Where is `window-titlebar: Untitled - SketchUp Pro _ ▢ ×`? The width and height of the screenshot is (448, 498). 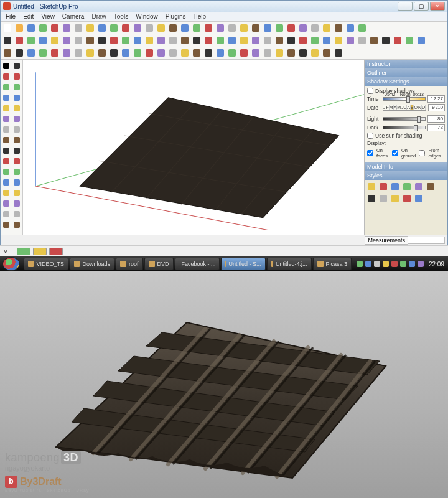
window-titlebar: Untitled - SketchUp Pro _ ▢ × is located at coordinates (224, 6).